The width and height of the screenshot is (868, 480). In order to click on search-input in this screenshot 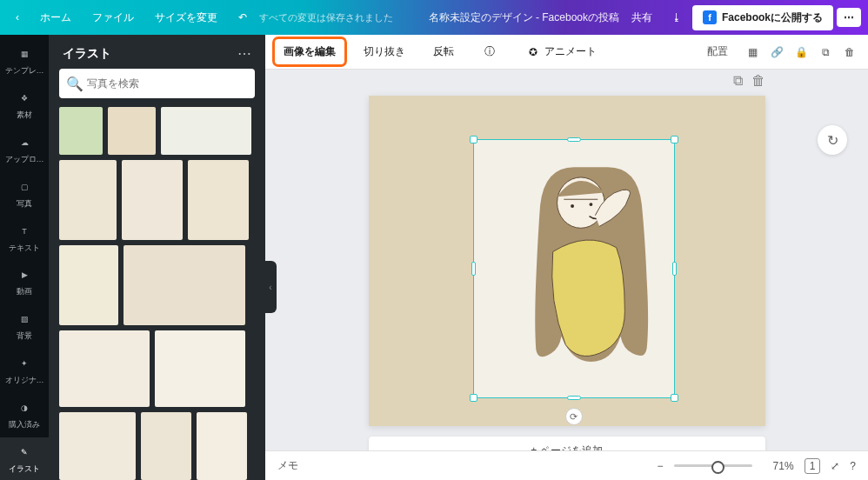, I will do `click(157, 83)`.